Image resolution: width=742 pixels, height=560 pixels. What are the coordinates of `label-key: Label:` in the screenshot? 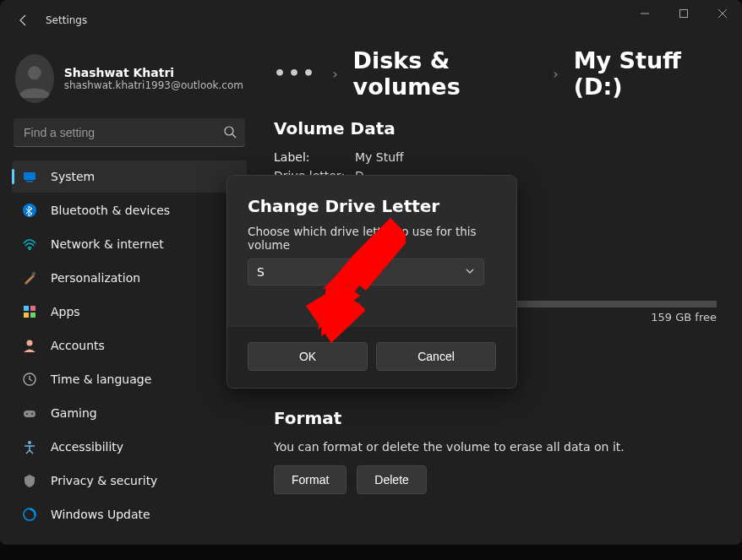 It's located at (314, 157).